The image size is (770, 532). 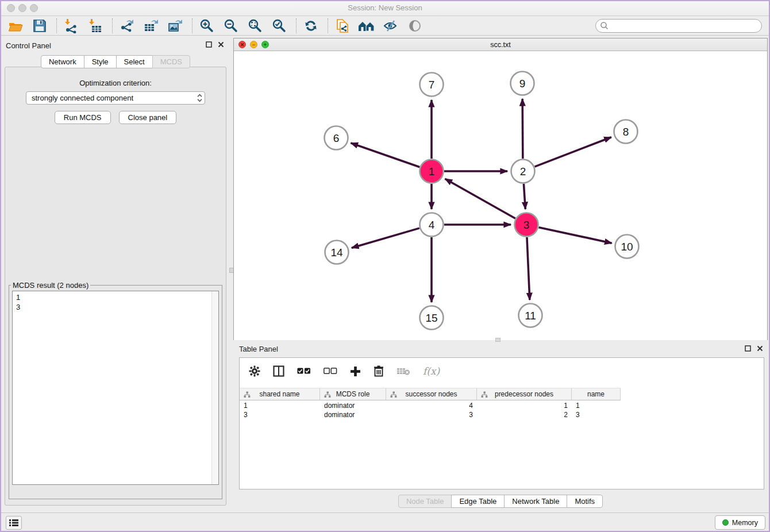 I want to click on network-window-titlebar: ✕ − + scc.txt, so click(x=500, y=45).